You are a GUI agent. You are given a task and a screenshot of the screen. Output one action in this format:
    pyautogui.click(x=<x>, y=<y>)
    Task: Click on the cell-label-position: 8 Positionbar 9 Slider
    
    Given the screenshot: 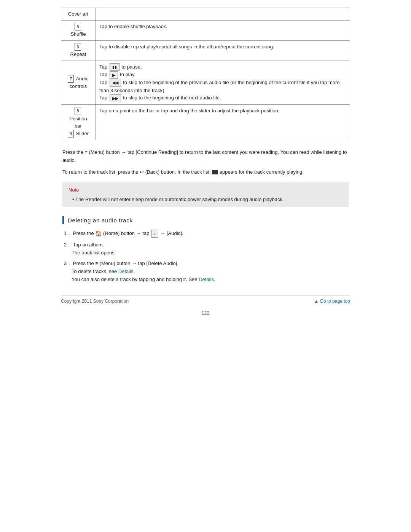 What is the action you would take?
    pyautogui.click(x=78, y=123)
    